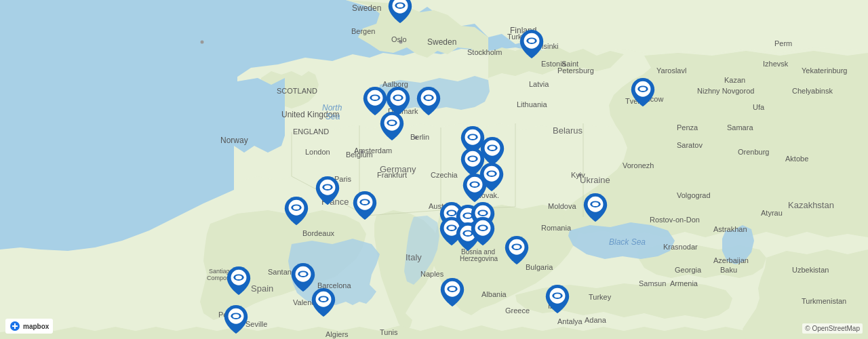 The width and height of the screenshot is (868, 339). What do you see at coordinates (375, 101) in the screenshot?
I see `marker-denmark1` at bounding box center [375, 101].